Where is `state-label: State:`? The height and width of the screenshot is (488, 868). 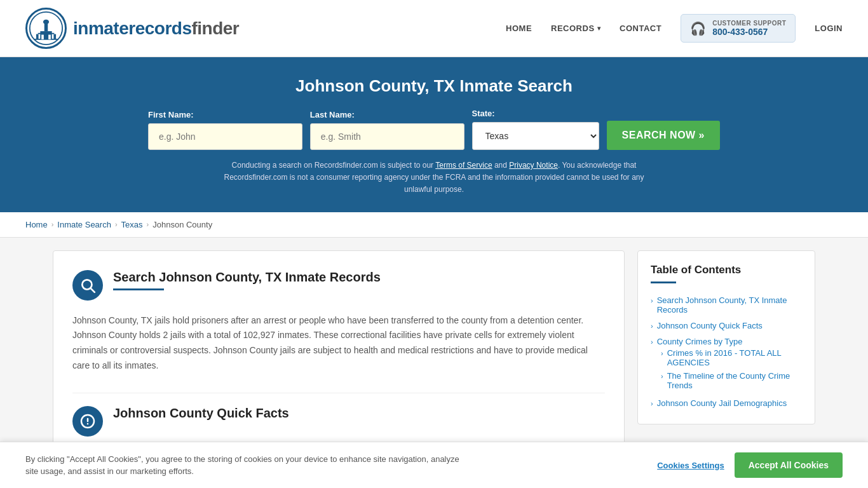 state-label: State: is located at coordinates (536, 113).